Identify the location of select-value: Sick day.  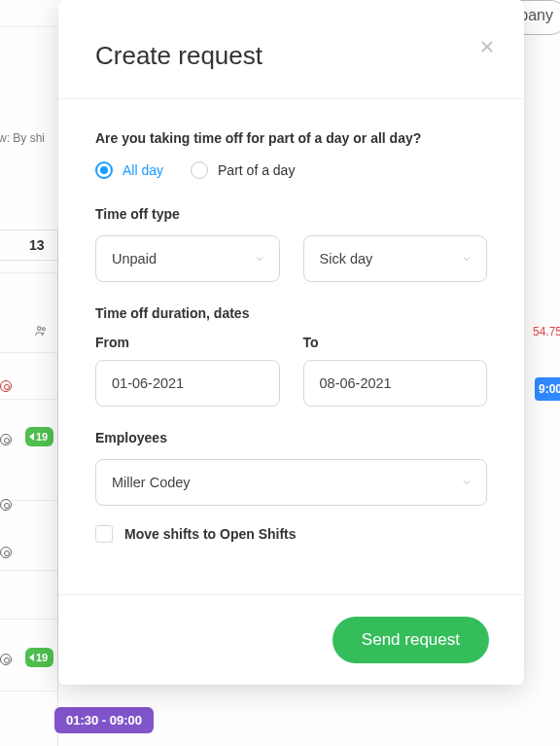
(346, 259).